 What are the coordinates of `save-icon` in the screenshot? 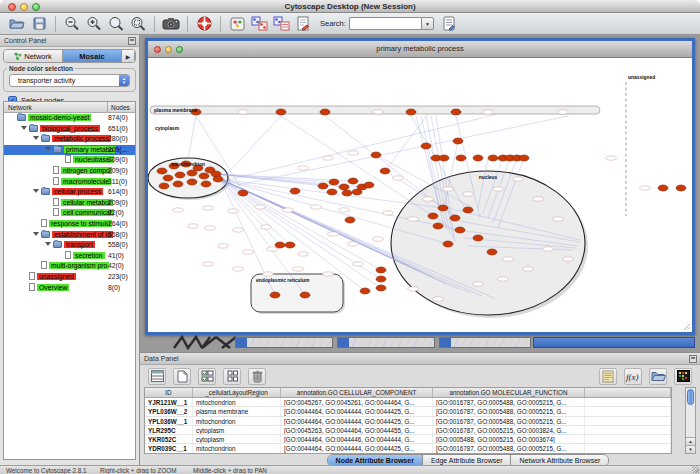 It's located at (39, 24).